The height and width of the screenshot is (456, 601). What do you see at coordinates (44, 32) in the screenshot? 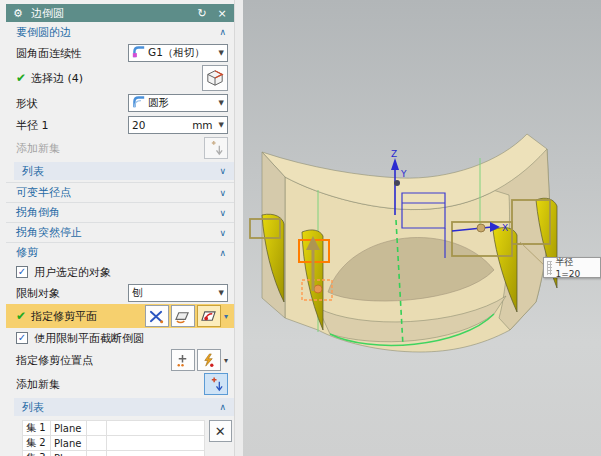
I see `section-label: 要倒圆的边` at bounding box center [44, 32].